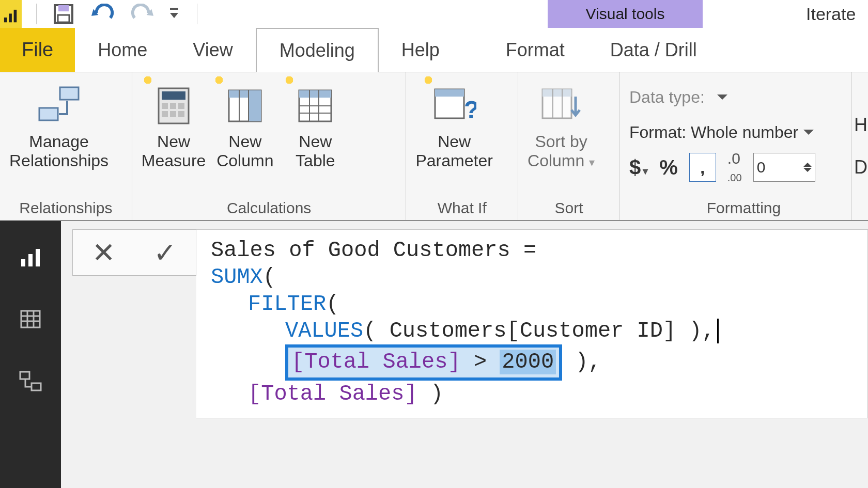 The height and width of the screenshot is (488, 868). I want to click on new-measure-button: New Measure, so click(174, 125).